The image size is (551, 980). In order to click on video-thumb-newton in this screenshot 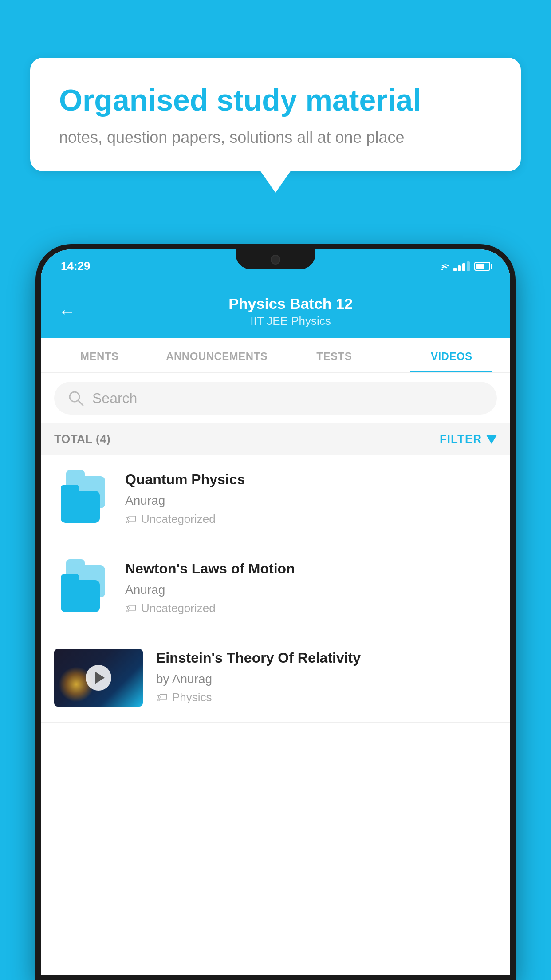, I will do `click(83, 589)`.